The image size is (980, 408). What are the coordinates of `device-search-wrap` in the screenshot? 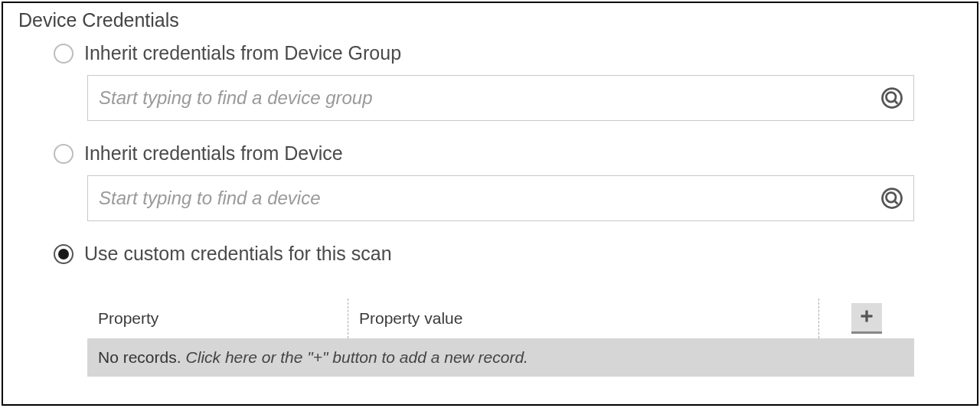 It's located at (501, 198).